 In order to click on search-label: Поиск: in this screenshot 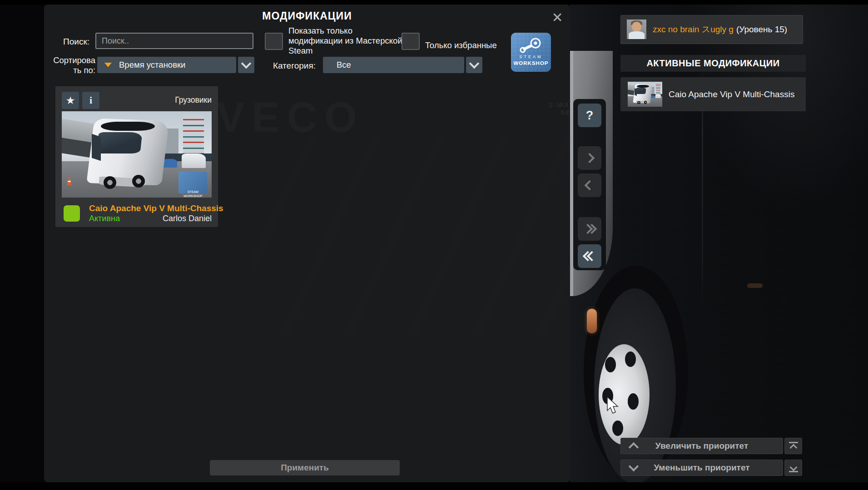, I will do `click(67, 42)`.